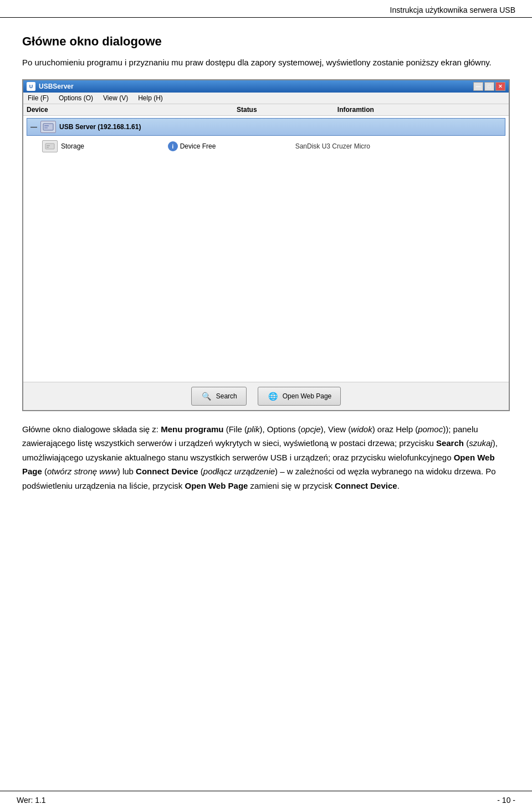 The image size is (532, 809). I want to click on storage-icon, so click(50, 146).